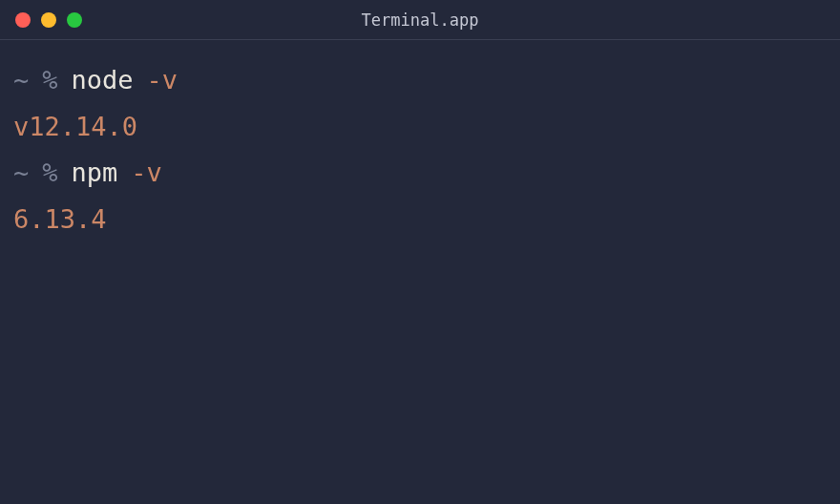  Describe the element at coordinates (420, 174) in the screenshot. I see `terminal-line: ~ % npm -v` at that location.